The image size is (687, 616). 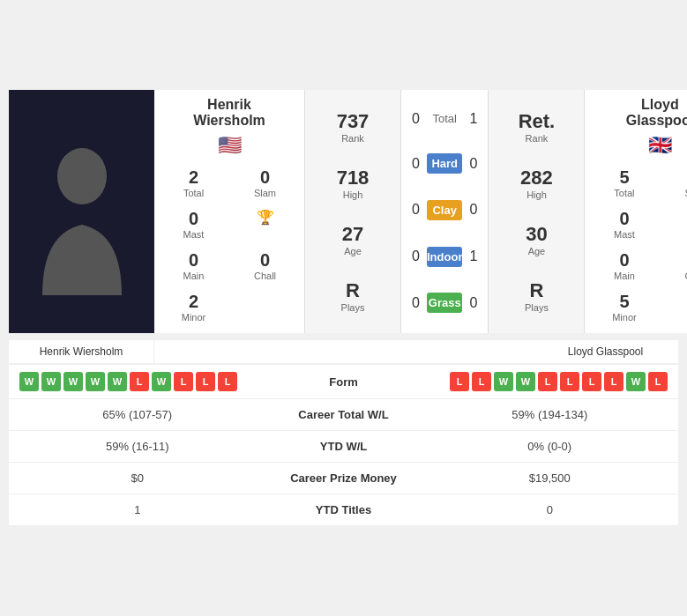 What do you see at coordinates (194, 266) in the screenshot?
I see `left-stat-main: 0 Main` at bounding box center [194, 266].